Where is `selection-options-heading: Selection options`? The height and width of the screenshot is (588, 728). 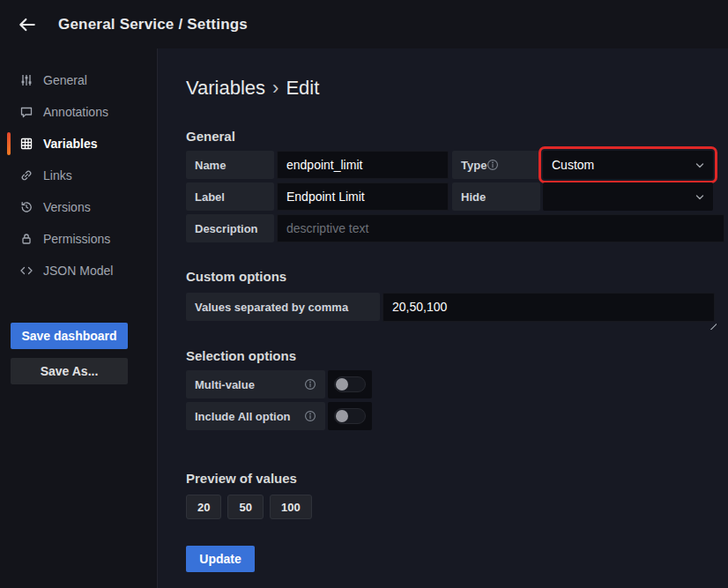
selection-options-heading: Selection options is located at coordinates (455, 356).